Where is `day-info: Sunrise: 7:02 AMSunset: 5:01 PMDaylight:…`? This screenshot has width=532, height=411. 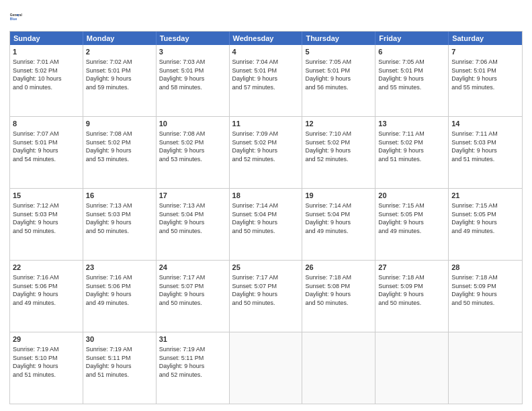
day-info: Sunrise: 7:02 AMSunset: 5:01 PMDaylight:… is located at coordinates (109, 75).